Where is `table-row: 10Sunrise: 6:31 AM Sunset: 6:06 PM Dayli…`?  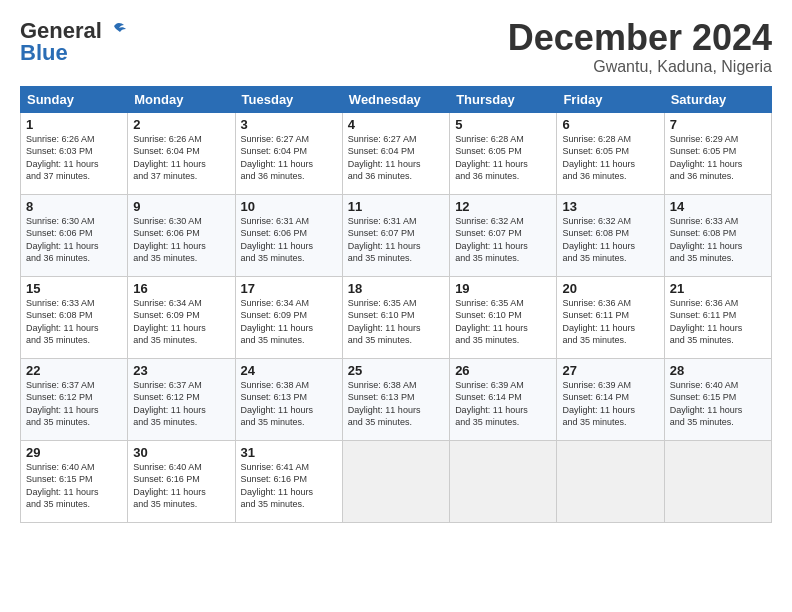 table-row: 10Sunrise: 6:31 AM Sunset: 6:06 PM Dayli… is located at coordinates (288, 235).